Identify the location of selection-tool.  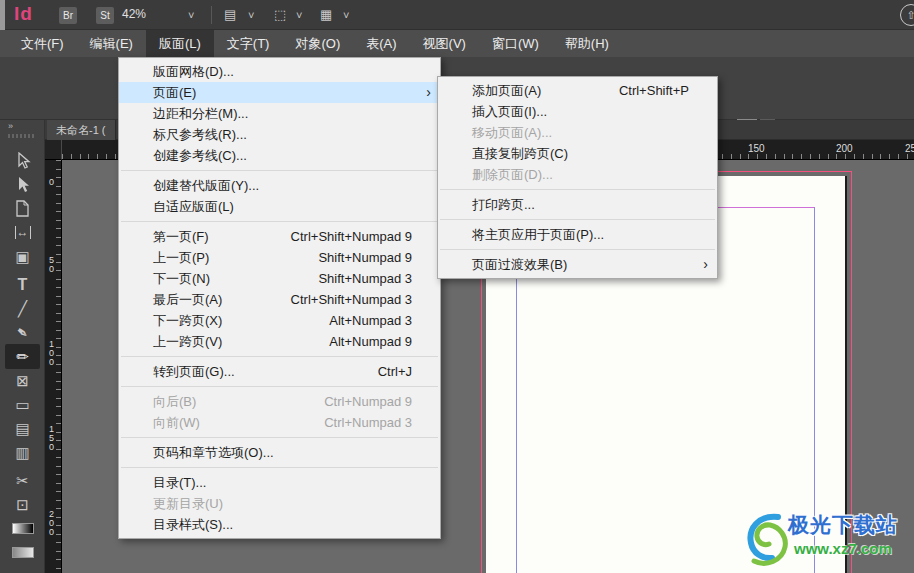
(22, 160).